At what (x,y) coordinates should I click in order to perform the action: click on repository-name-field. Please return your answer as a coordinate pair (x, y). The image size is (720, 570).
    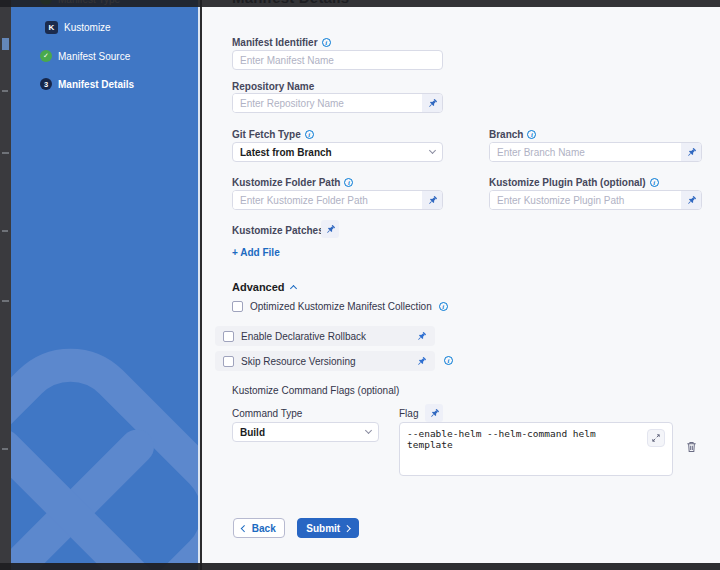
    Looking at the image, I should click on (338, 103).